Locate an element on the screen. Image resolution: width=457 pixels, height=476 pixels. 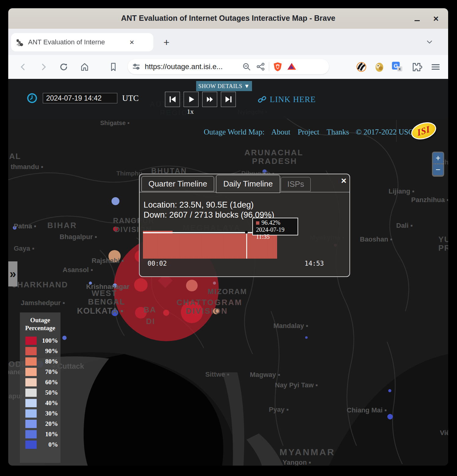
show-details-button: SHOW DETAILS ▼ is located at coordinates (224, 86).